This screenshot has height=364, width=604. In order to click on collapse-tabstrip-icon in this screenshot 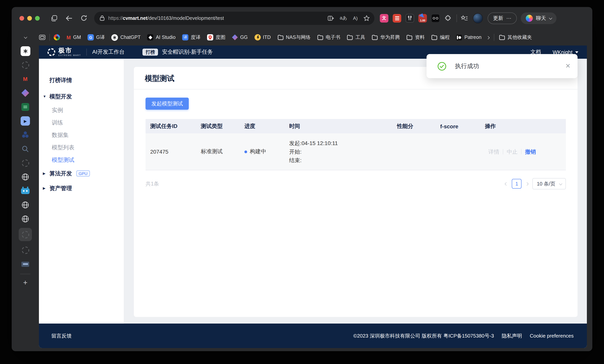, I will do `click(25, 37)`.